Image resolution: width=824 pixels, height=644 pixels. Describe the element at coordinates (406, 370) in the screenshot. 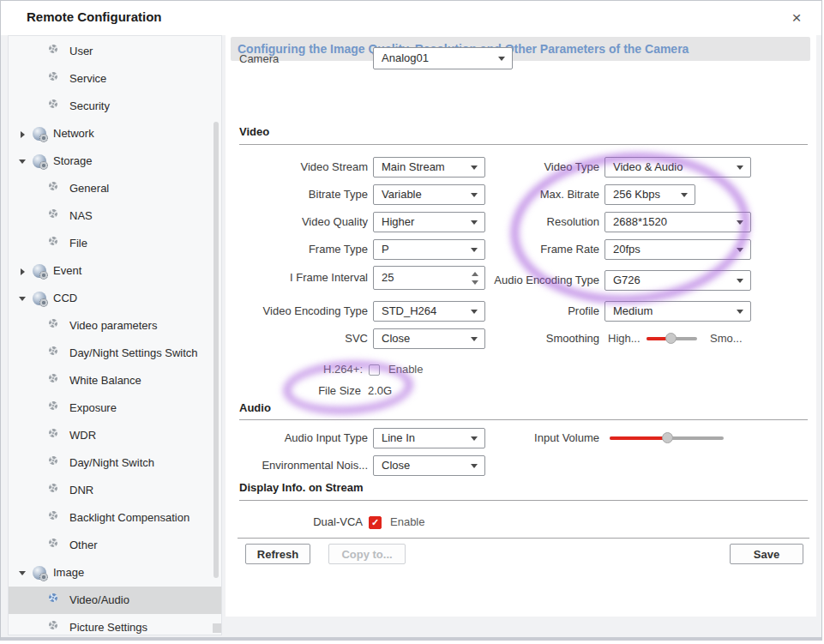

I see `h264-plus-enable-label: Enable` at that location.